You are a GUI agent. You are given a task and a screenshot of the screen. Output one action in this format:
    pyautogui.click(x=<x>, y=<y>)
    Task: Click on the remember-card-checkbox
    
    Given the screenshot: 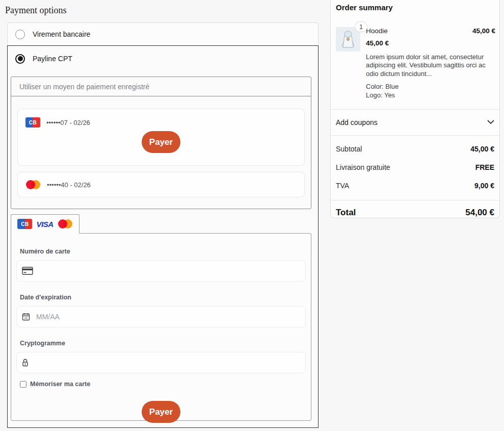 What is the action you would take?
    pyautogui.click(x=23, y=385)
    